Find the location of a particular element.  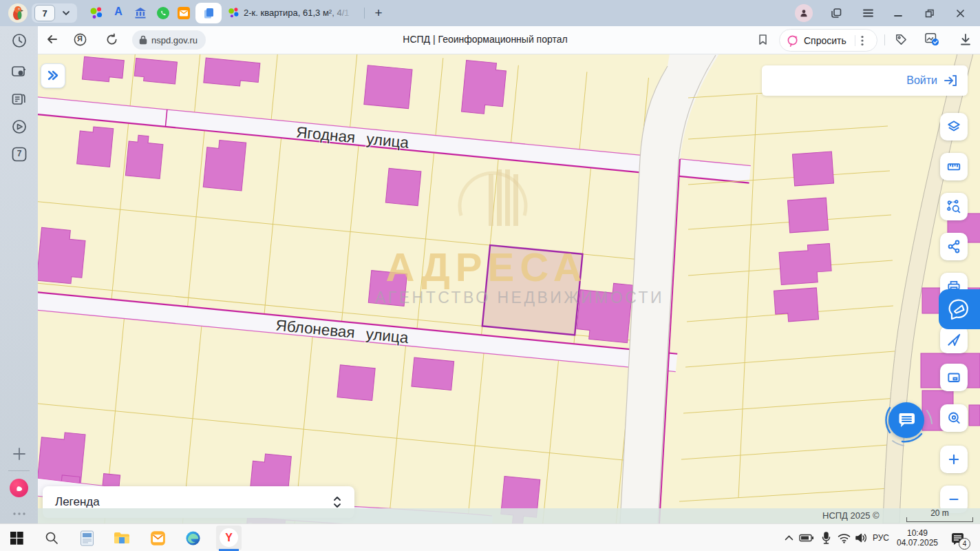

add-panel-icon is located at coordinates (19, 454).